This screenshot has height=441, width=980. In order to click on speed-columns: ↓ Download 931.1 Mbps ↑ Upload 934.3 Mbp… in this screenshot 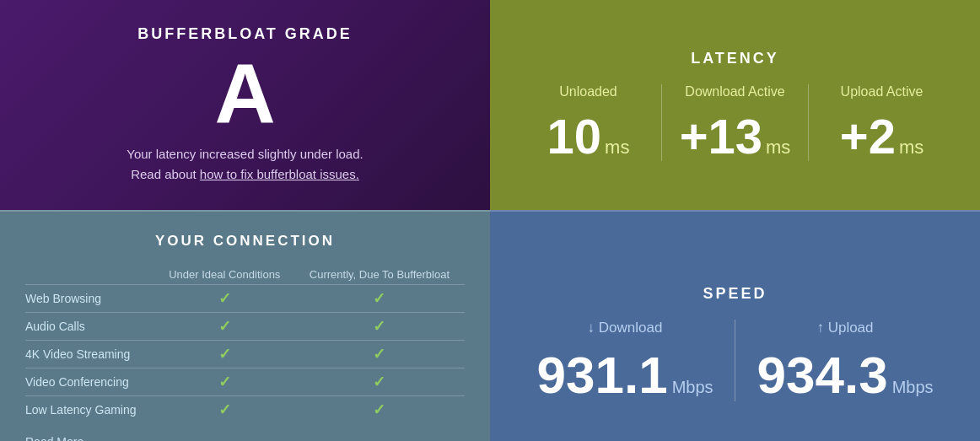, I will do `click(735, 361)`.